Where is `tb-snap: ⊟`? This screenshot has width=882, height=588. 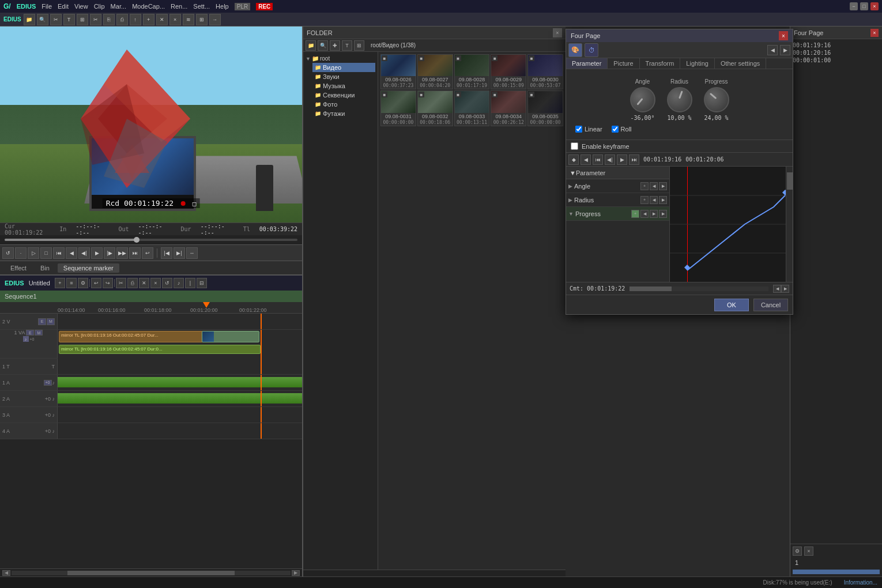 tb-snap: ⊟ is located at coordinates (202, 283).